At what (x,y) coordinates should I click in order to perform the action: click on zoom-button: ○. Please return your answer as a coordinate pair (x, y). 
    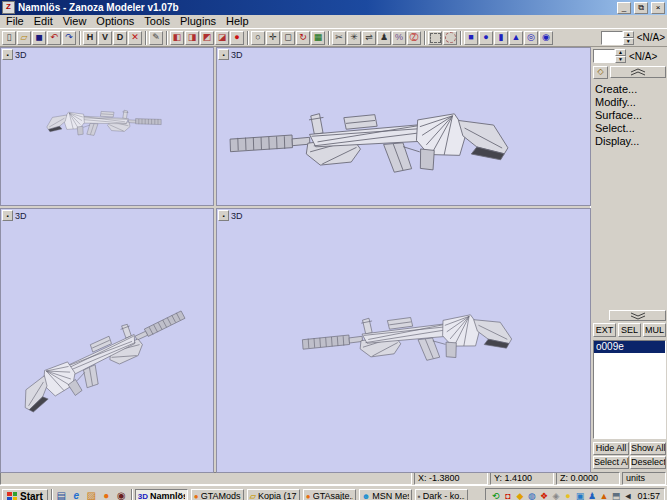
    Looking at the image, I should click on (258, 38).